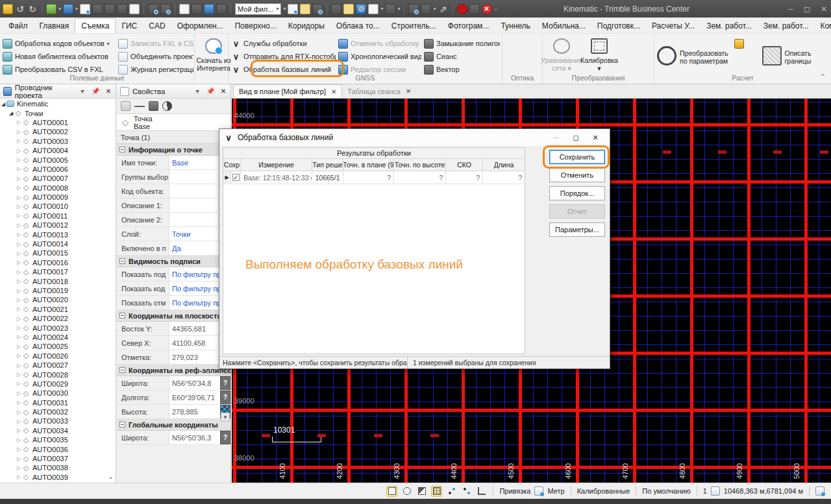  I want to click on station-view-icon, so click(209, 9).